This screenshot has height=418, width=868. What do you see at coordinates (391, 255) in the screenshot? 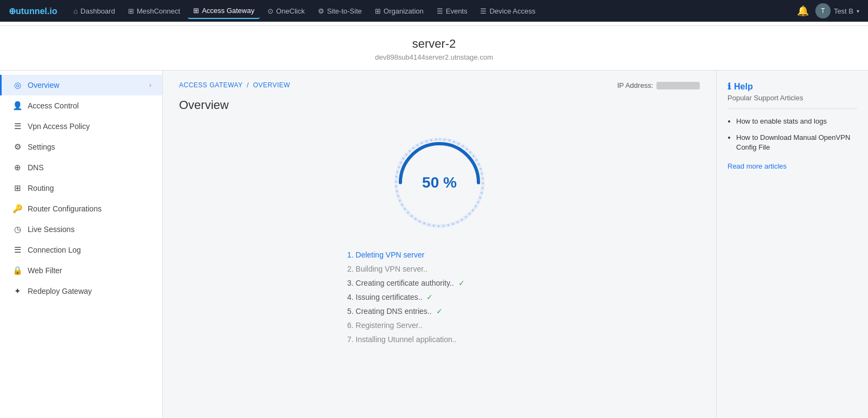
I see `step-1-link: Deleting VPN server` at bounding box center [391, 255].